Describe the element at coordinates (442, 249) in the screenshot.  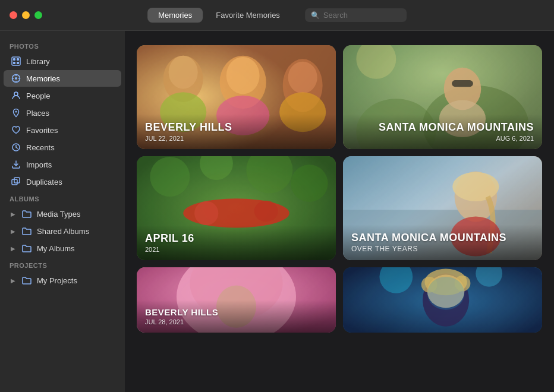
I see `memory-subtitle: OVER THE YEARS` at that location.